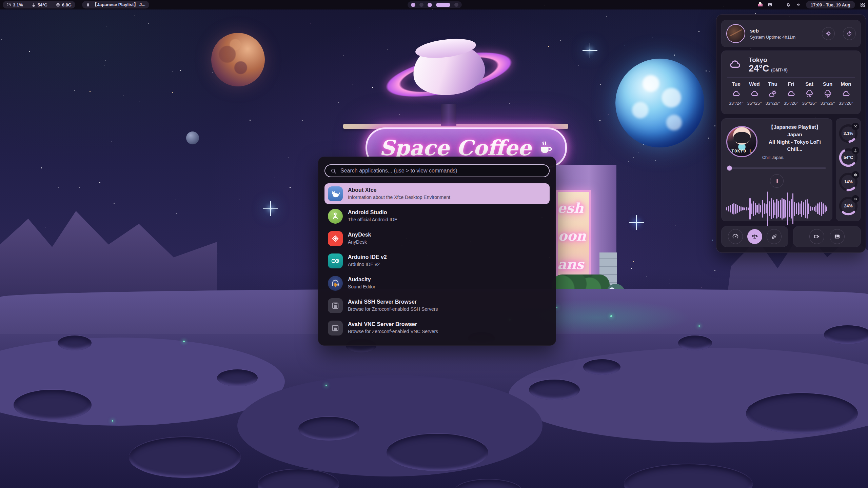  What do you see at coordinates (791, 77) in the screenshot?
I see `divider` at bounding box center [791, 77].